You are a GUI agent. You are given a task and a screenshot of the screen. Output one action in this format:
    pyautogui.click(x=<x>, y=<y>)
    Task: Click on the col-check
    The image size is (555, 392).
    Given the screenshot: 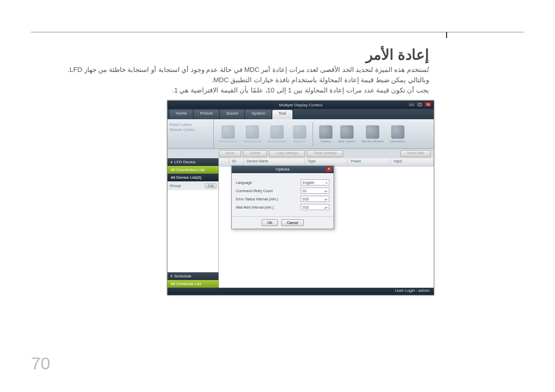 What is the action you would take?
    pyautogui.click(x=224, y=162)
    